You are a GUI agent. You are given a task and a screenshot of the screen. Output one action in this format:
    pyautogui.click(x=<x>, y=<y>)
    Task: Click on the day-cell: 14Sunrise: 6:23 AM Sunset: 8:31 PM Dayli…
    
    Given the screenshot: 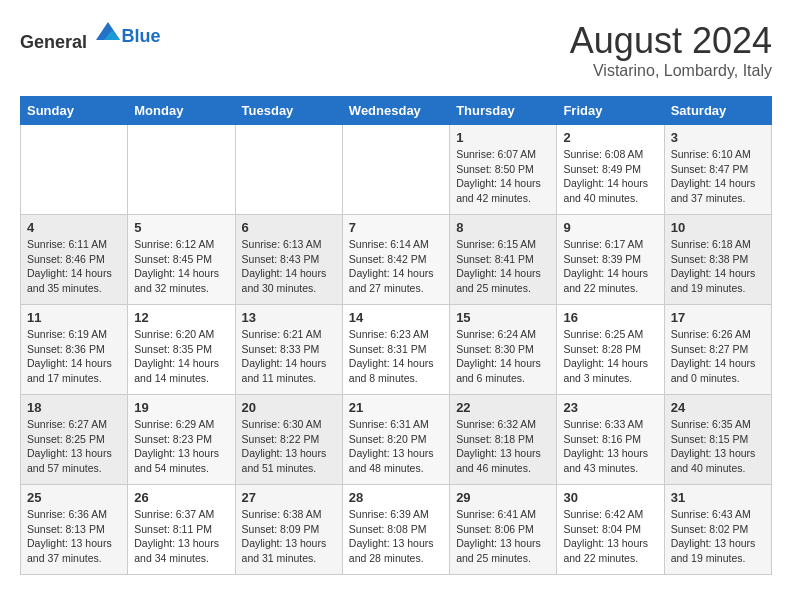 What is the action you would take?
    pyautogui.click(x=396, y=350)
    